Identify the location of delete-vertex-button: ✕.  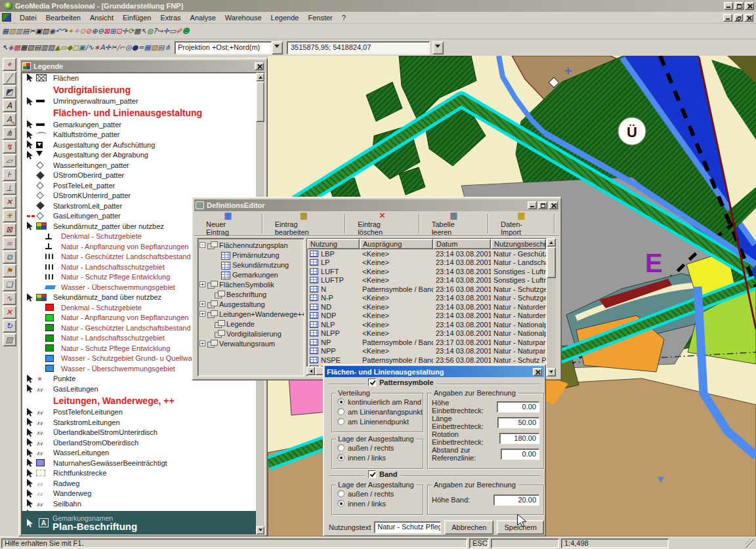
(9, 202).